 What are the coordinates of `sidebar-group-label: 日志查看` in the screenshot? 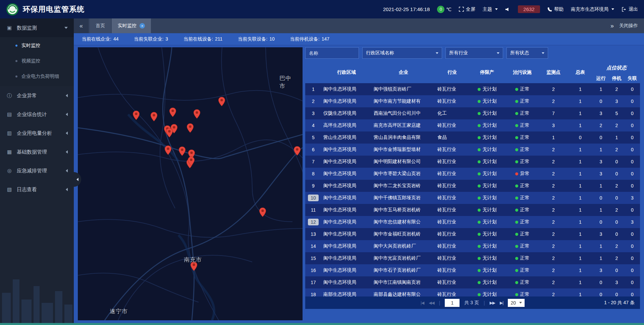 It's located at (39, 190).